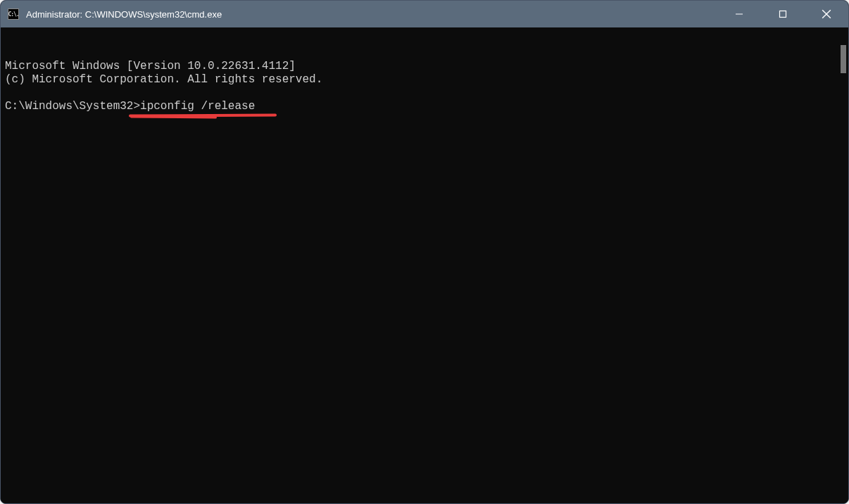 The width and height of the screenshot is (849, 504). What do you see at coordinates (424, 14) in the screenshot?
I see `titlebar: C:\. Administrator: C:\WINDOWS\system32\…` at bounding box center [424, 14].